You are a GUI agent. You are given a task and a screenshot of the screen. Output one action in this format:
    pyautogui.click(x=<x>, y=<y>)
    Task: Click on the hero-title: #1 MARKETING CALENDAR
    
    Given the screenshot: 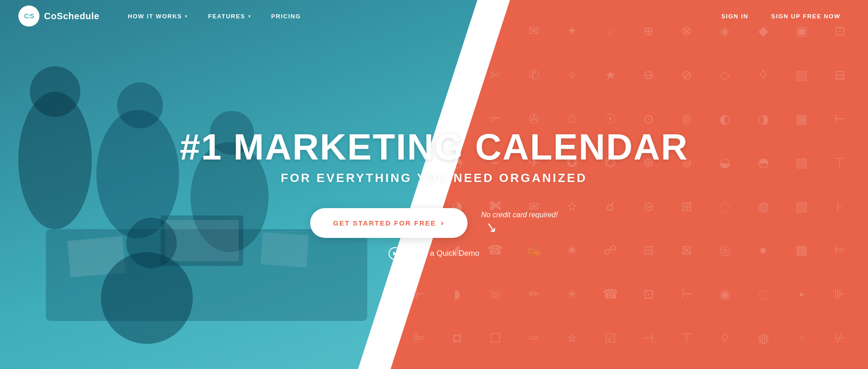 What is the action you would take?
    pyautogui.click(x=434, y=147)
    